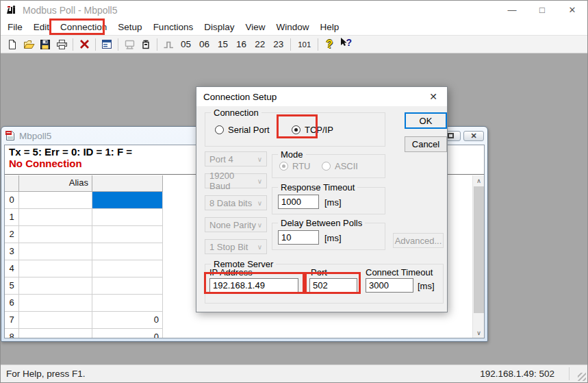 The height and width of the screenshot is (383, 588). I want to click on row-header: 8, so click(12, 333).